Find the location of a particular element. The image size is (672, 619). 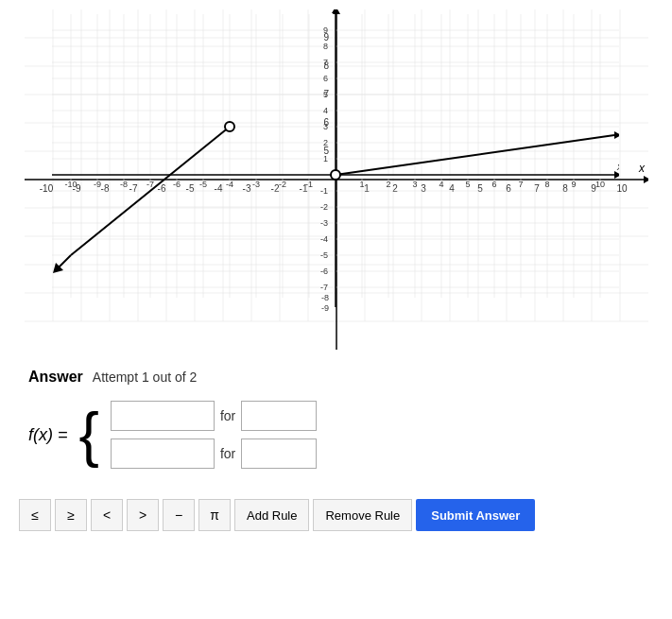

for-label-1: for is located at coordinates (228, 416).